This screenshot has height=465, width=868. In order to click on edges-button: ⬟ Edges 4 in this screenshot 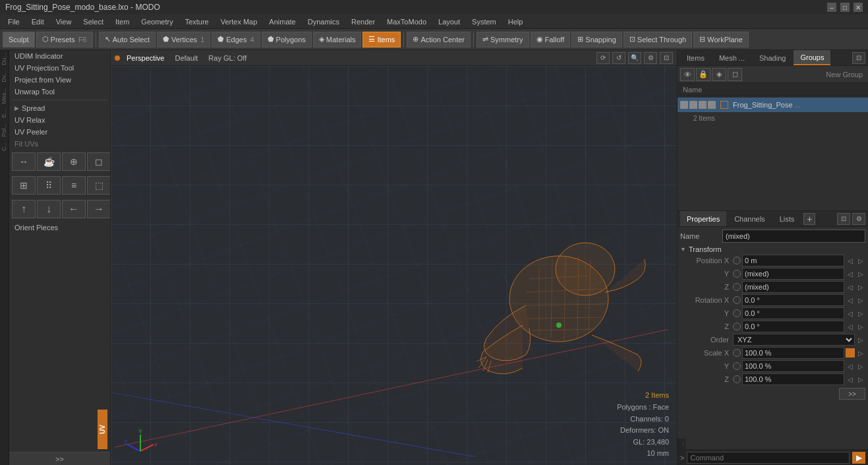, I will do `click(236, 40)`.